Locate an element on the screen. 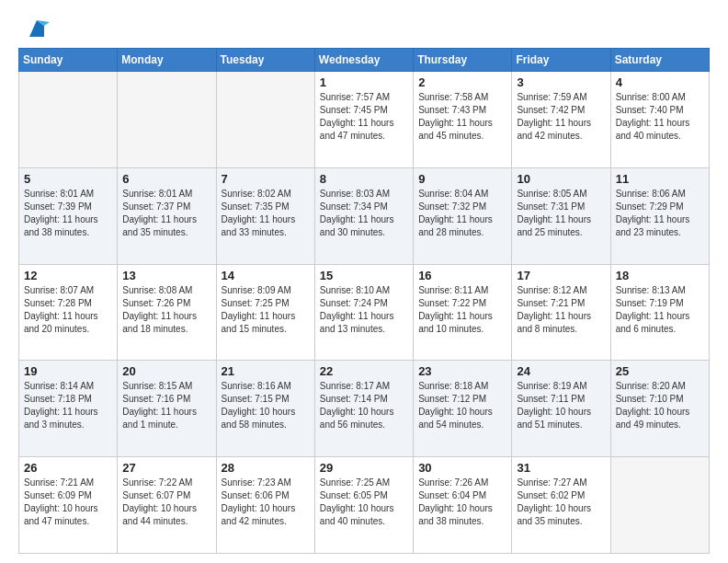  day-cell: 30Sunrise: 7:26 AM Sunset: 6:04 PM Dayli… is located at coordinates (463, 506).